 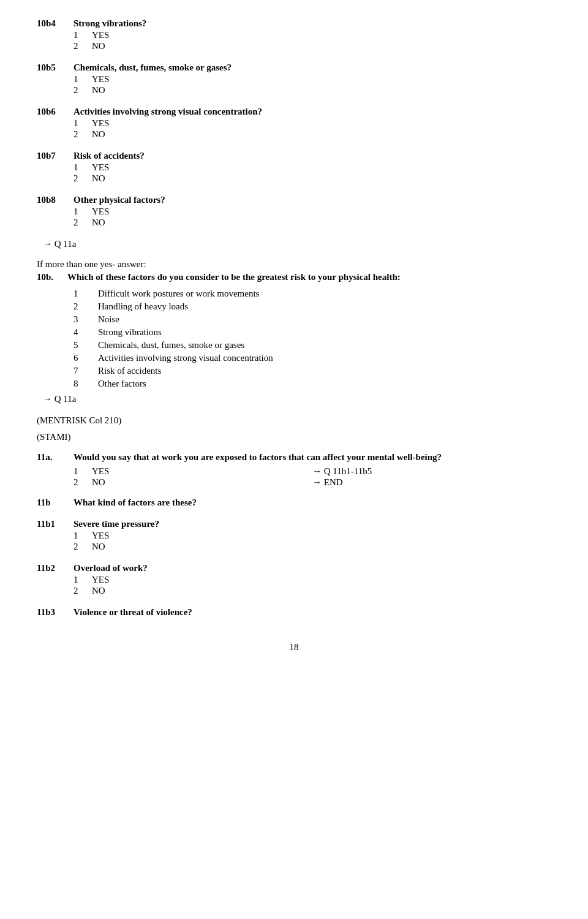 I want to click on arrow-q11a-text: → Q 11a, so click(x=59, y=244).